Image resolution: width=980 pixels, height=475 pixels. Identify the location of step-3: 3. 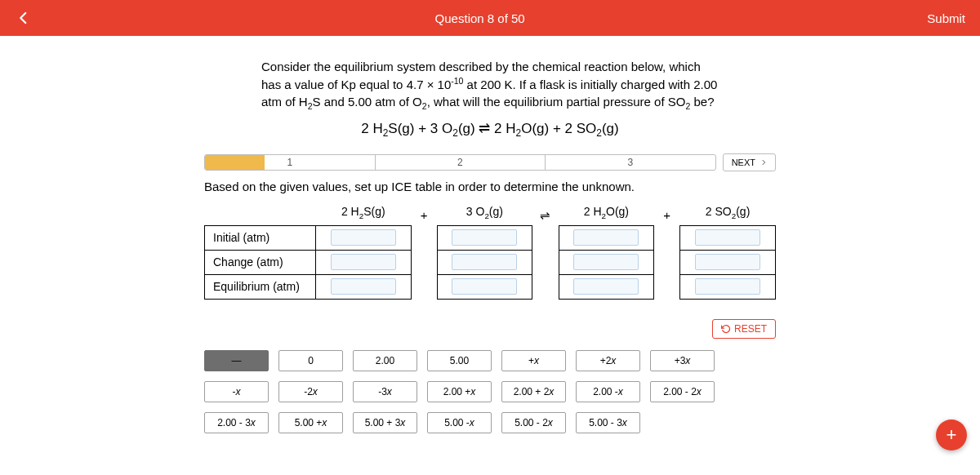
(630, 162).